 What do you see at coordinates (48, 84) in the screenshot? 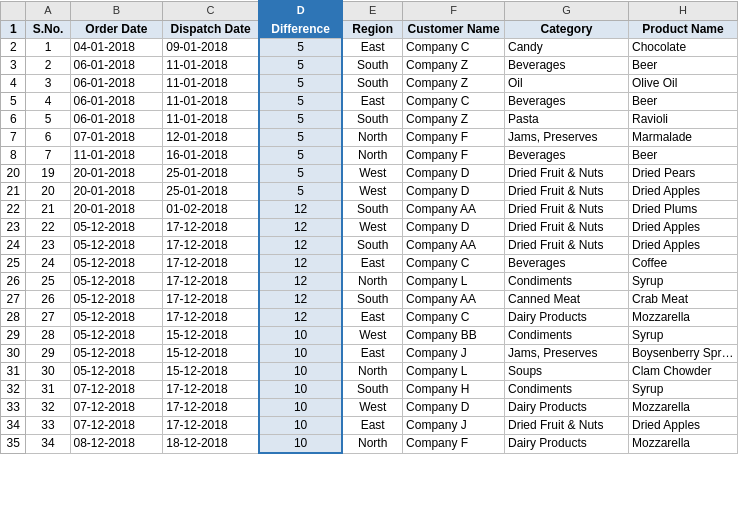
I see `cell-a: 3` at bounding box center [48, 84].